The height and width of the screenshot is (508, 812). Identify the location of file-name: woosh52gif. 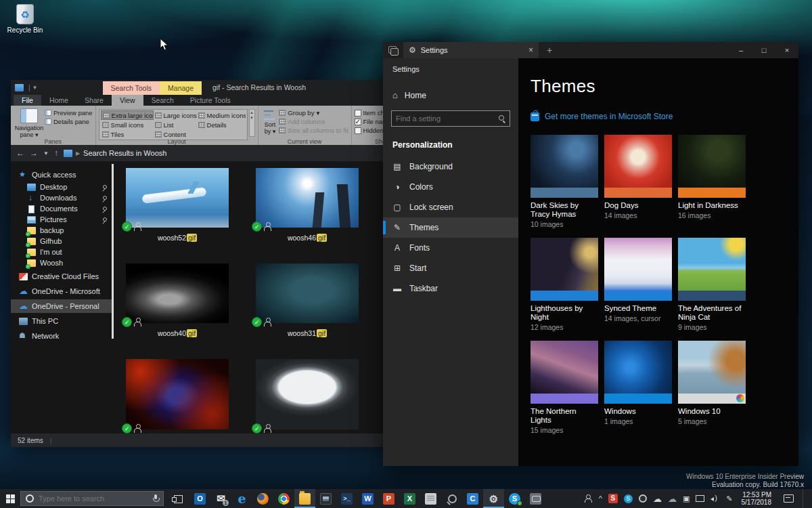
(177, 238).